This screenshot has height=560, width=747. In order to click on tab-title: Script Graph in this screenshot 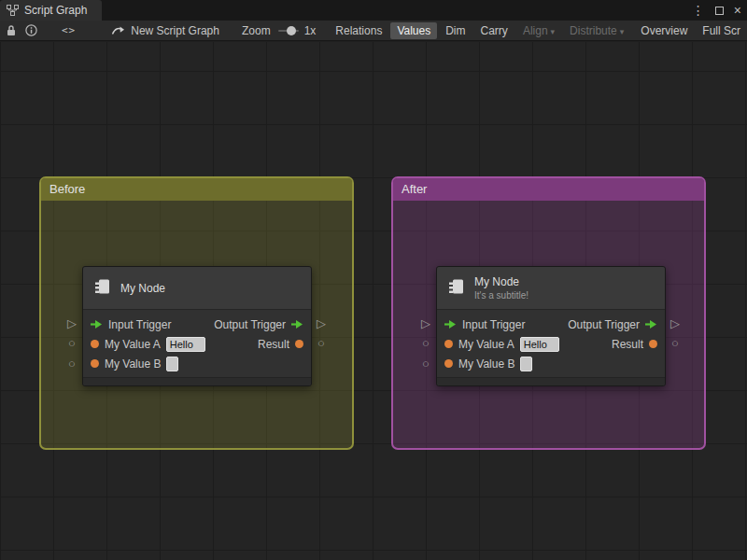, I will do `click(56, 10)`.